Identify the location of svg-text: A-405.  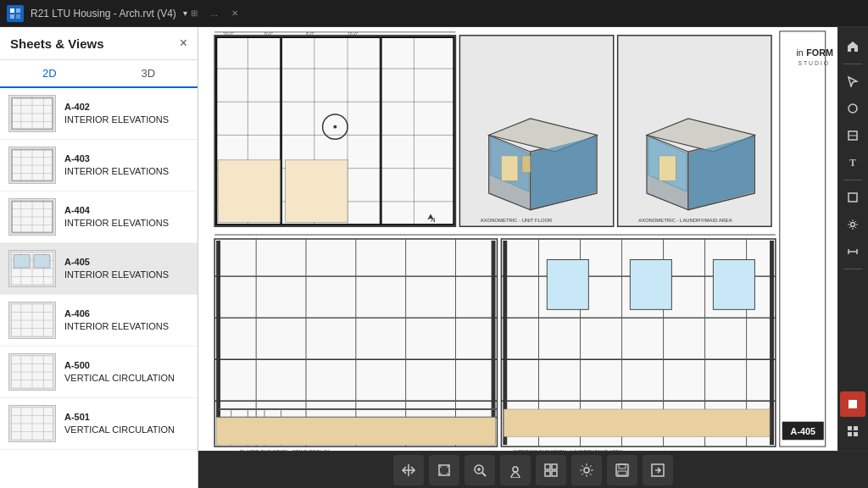
(804, 431).